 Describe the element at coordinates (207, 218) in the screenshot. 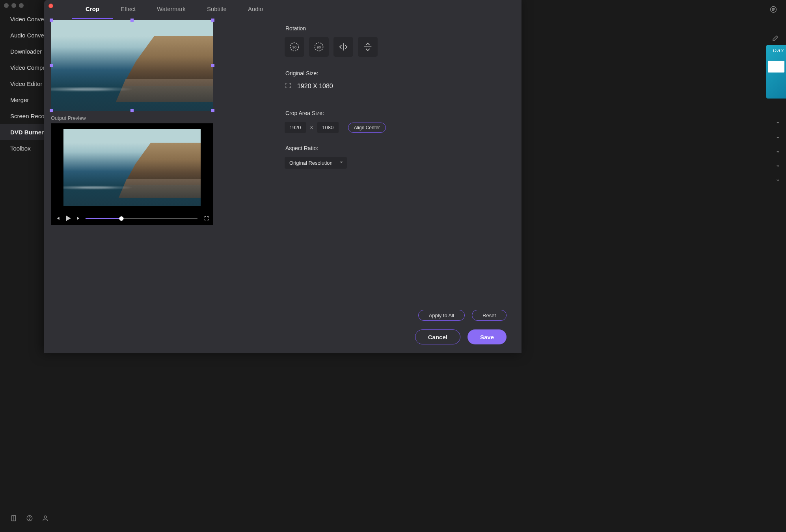

I see `fullscreen-button` at that location.